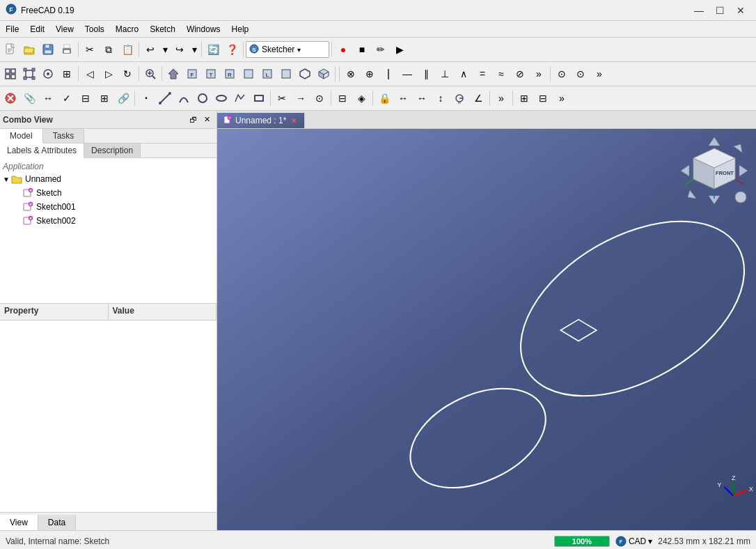 This screenshot has height=549, width=756. Describe the element at coordinates (109, 179) in the screenshot. I see `tree-item-unnamed: ▼ Unnamed` at that location.